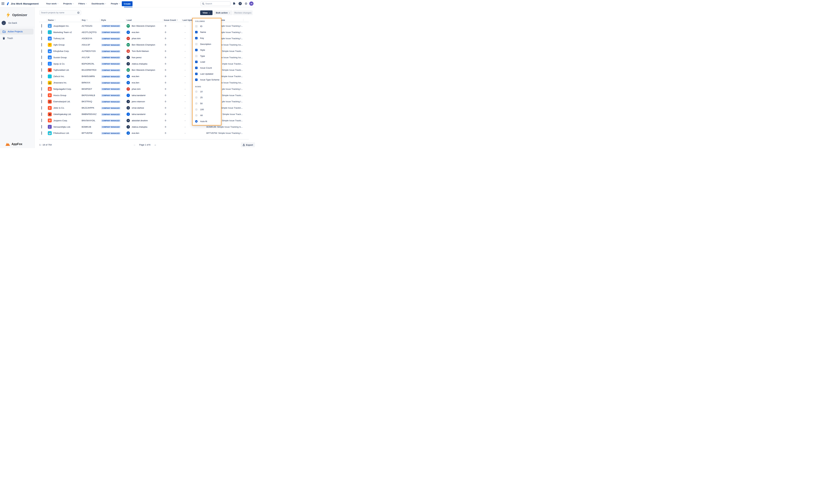 Image resolution: width=813 pixels, height=504 pixels. What do you see at coordinates (251, 3) in the screenshot?
I see `user-avatar: JR` at bounding box center [251, 3].